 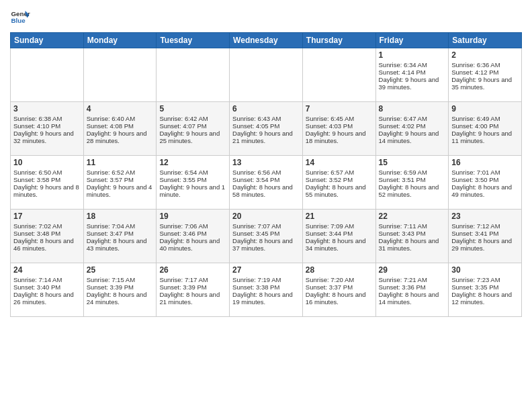 I want to click on calendar-day-cell: 5Sunrise: 6:42 AMSunset: 4:07 PMDaylight…, so click(x=193, y=129).